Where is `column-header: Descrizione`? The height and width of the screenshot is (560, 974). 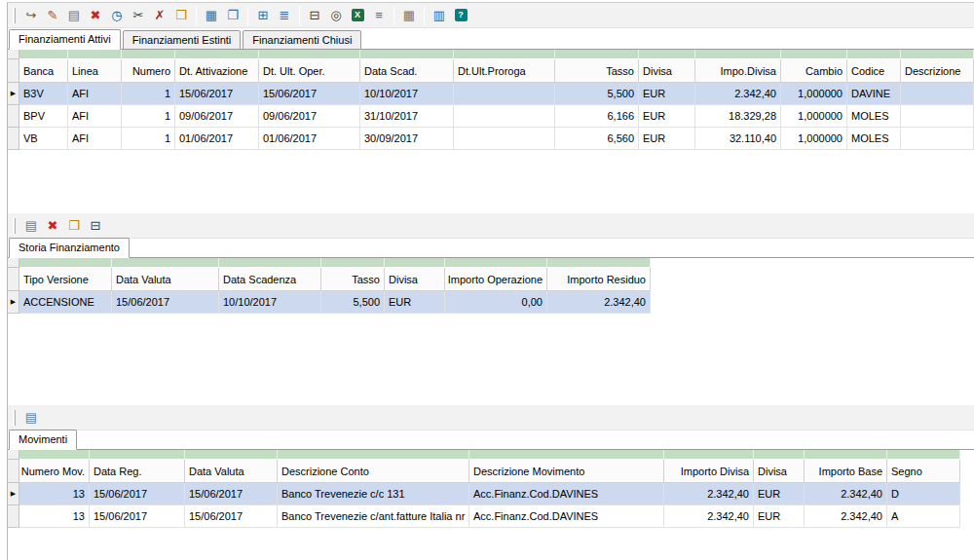
column-header: Descrizione is located at coordinates (937, 71).